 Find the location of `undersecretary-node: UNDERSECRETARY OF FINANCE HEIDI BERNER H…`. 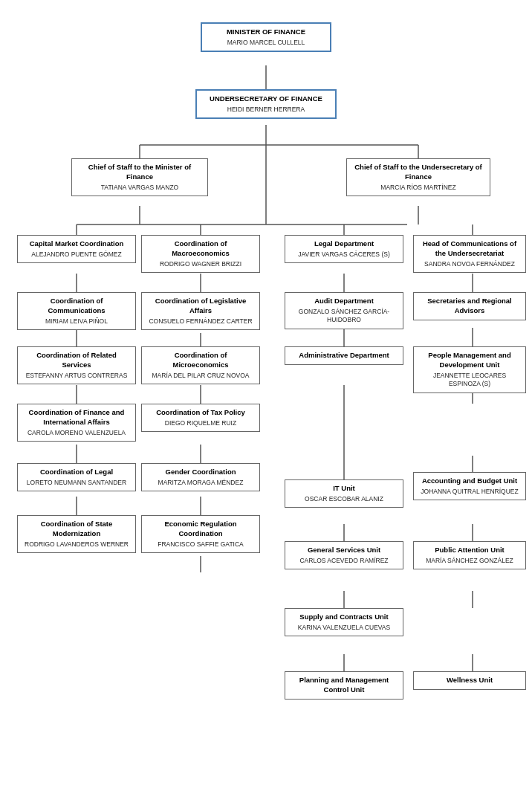

undersecretary-node: UNDERSECRETARY OF FINANCE HEIDI BERNER H… is located at coordinates (266, 104).